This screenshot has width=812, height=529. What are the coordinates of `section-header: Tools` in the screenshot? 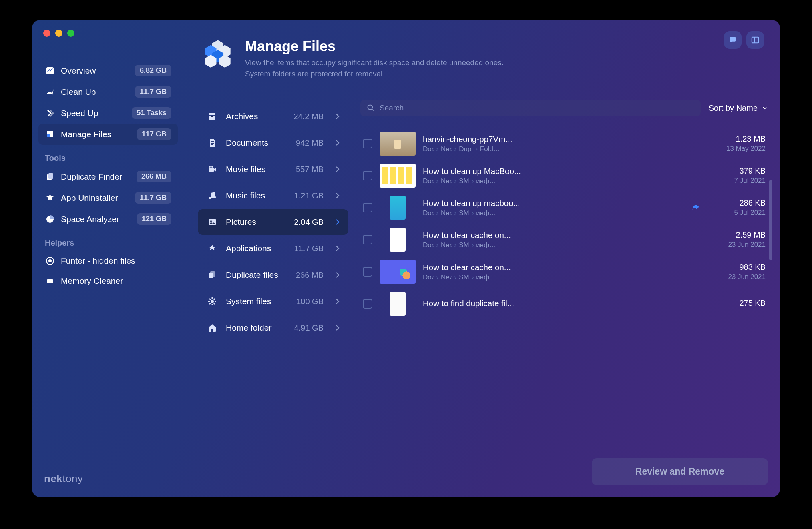 It's located at (108, 155).